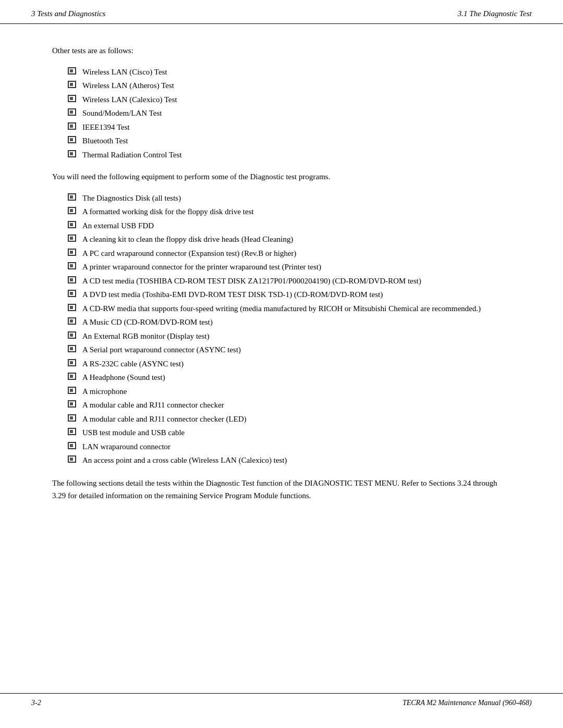 The image size is (563, 728). Describe the element at coordinates (289, 85) in the screenshot. I see `list-item: Wireless LAN (Atheros) Test` at that location.